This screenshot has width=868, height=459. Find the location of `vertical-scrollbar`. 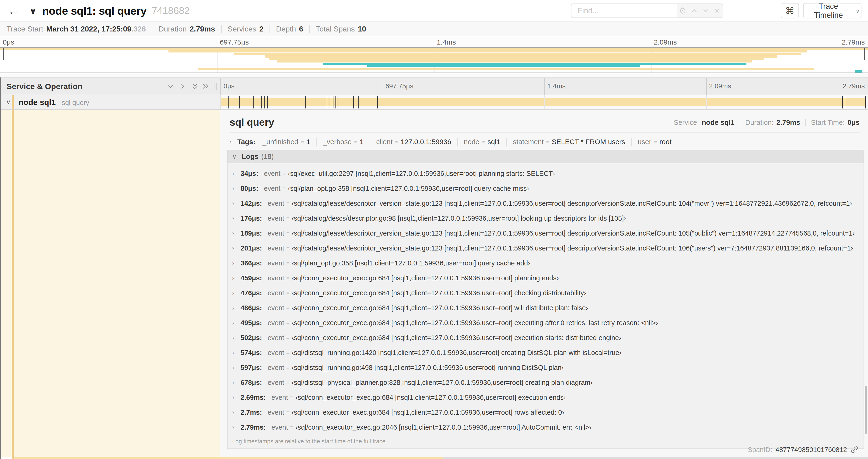

vertical-scrollbar is located at coordinates (866, 410).